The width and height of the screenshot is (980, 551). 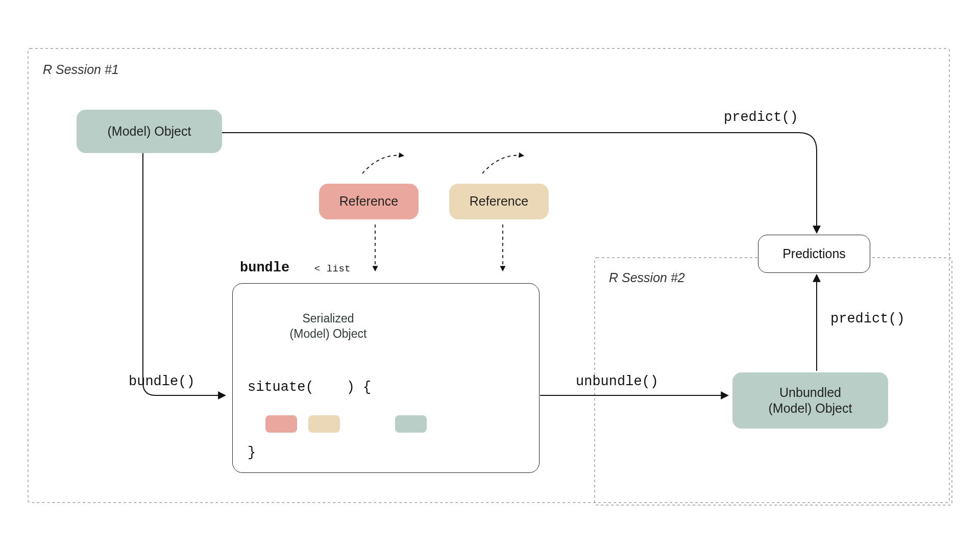 I want to click on chip-teal, so click(x=411, y=424).